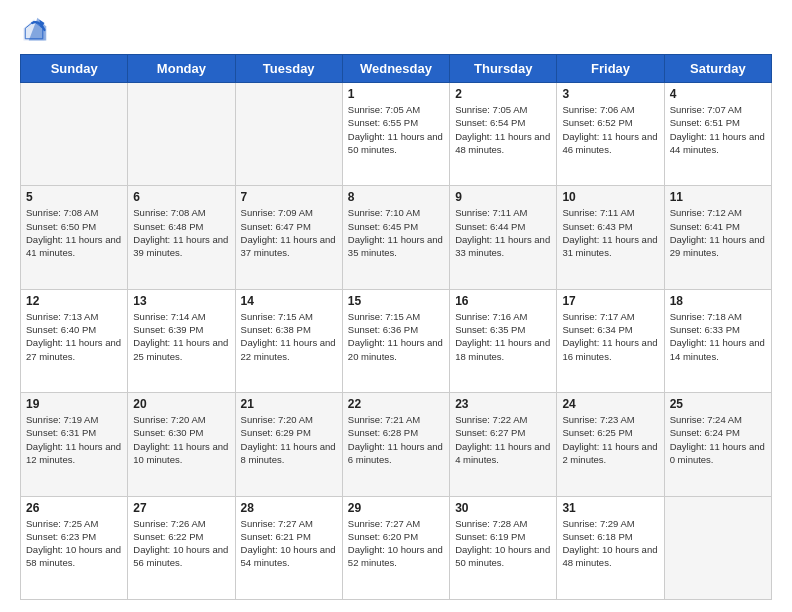  What do you see at coordinates (36, 30) in the screenshot?
I see `logo` at bounding box center [36, 30].